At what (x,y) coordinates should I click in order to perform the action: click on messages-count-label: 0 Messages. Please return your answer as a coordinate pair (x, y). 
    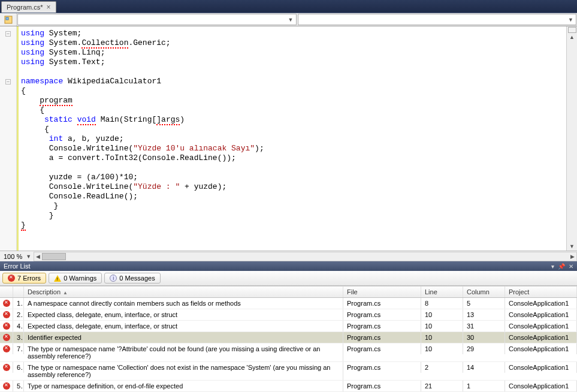
    Looking at the image, I should click on (137, 278).